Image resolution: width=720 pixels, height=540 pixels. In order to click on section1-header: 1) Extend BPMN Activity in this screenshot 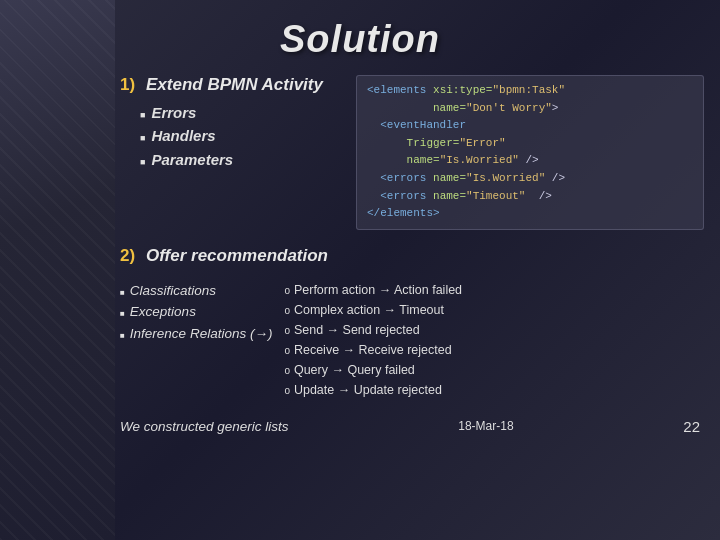, I will do `click(230, 85)`.